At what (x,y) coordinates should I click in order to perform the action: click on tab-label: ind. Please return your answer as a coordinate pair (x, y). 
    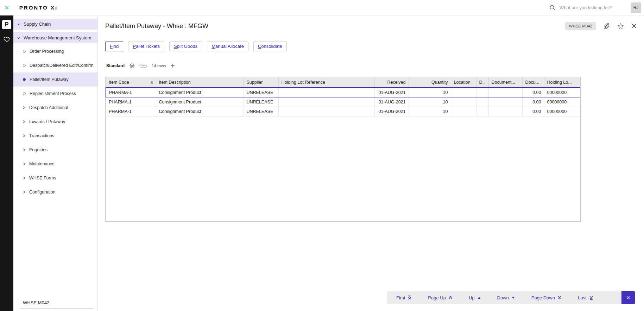
    Looking at the image, I should click on (115, 46).